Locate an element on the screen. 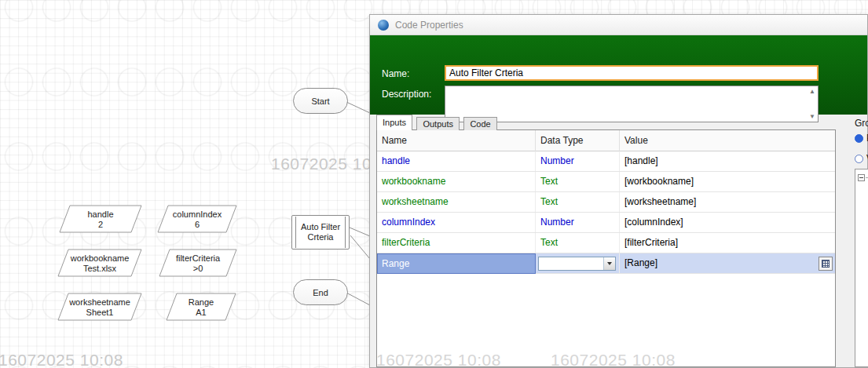  cell-value: [workbookname] is located at coordinates (659, 181).